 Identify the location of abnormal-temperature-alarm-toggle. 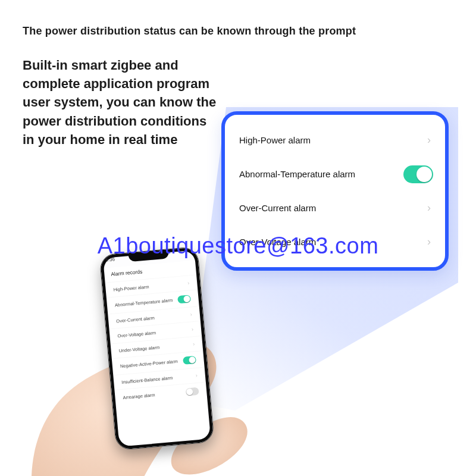
(418, 174).